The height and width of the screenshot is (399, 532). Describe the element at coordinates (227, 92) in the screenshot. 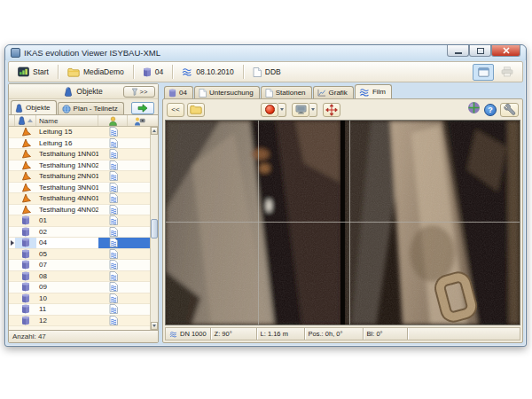

I see `tab-untersuchung: Untersuchung` at that location.